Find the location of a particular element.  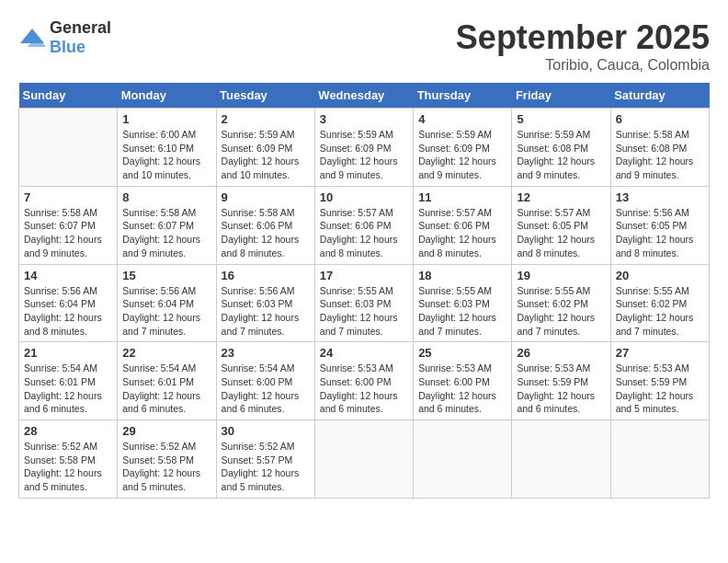

location-title: Toribio, Cauca, Colombia is located at coordinates (583, 65).